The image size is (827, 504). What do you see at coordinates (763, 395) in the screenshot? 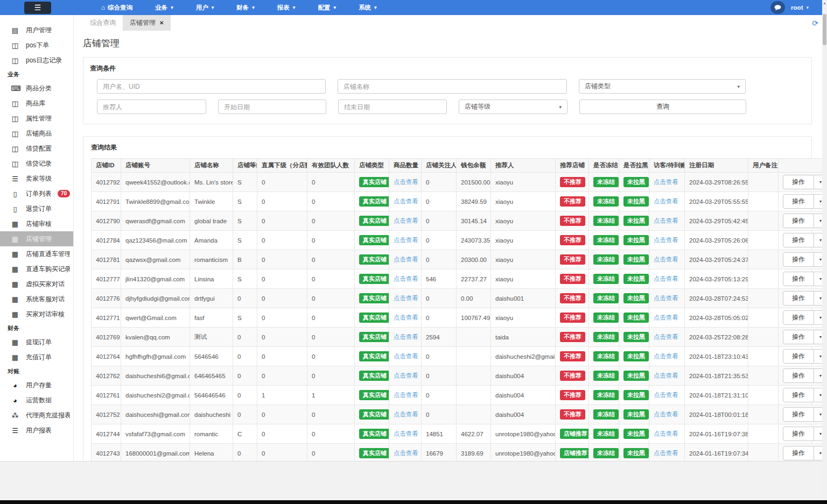
I see `user-note-cell` at bounding box center [763, 395].